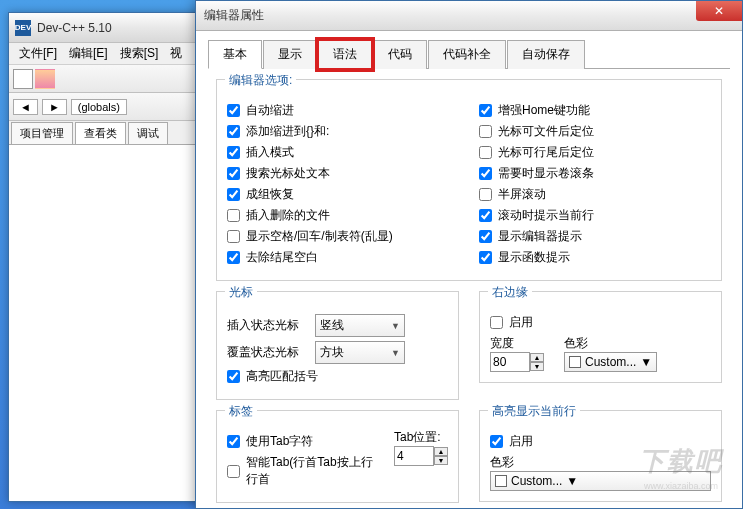  I want to click on main-titlebar: DEV Dev-C++ 5.10, so click(108, 28).